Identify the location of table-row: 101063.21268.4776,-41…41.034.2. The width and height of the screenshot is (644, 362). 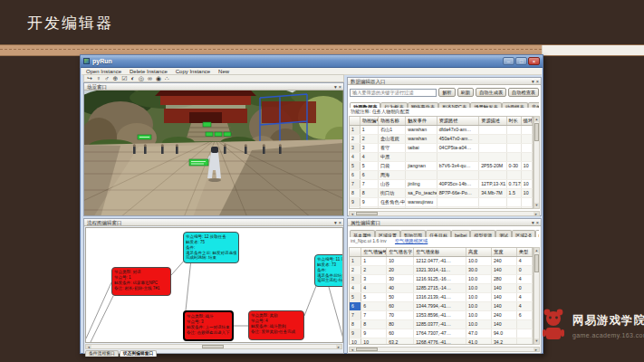
(441, 342).